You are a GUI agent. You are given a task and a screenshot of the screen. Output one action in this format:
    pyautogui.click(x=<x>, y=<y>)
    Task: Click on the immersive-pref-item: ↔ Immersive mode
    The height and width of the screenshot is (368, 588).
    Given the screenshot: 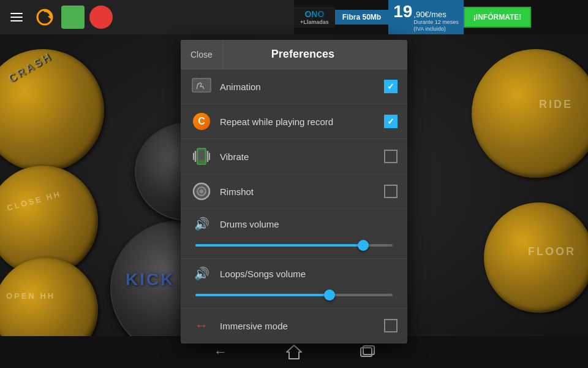 What is the action you would take?
    pyautogui.click(x=294, y=326)
    